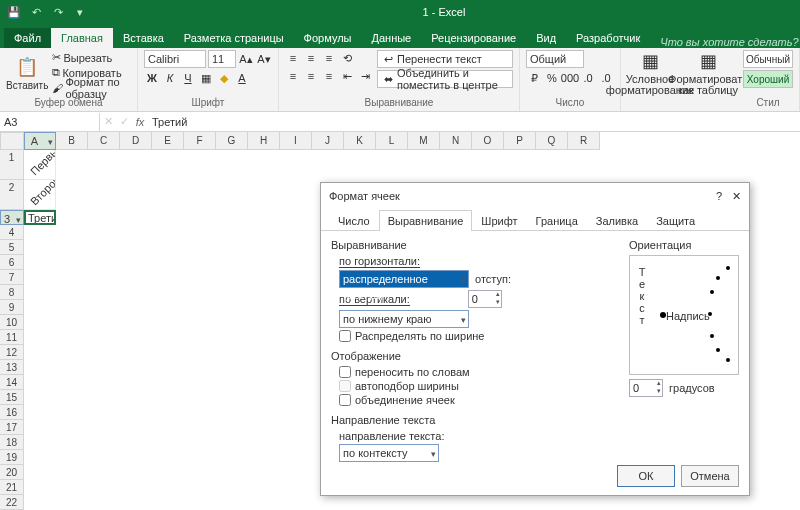  What do you see at coordinates (708, 73) in the screenshot?
I see `format-table-button: ▦ Форматироватькак таблицу` at bounding box center [708, 73].